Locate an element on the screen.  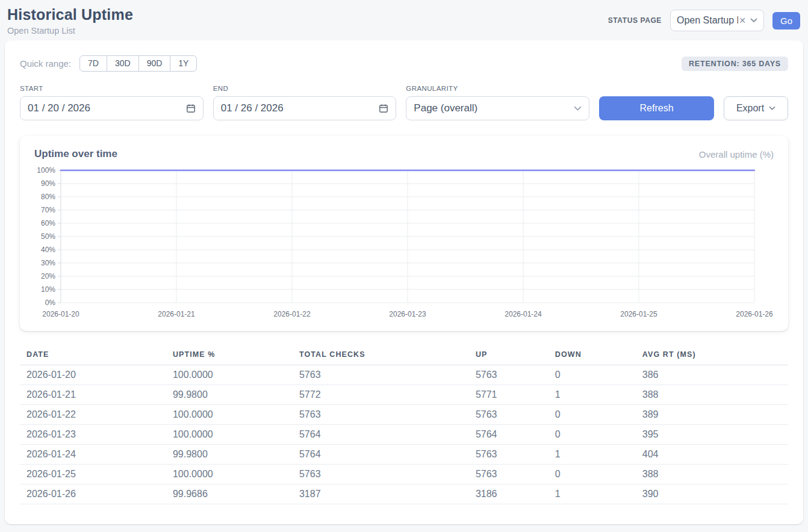
quick-range-30d-button: 30D is located at coordinates (123, 64).